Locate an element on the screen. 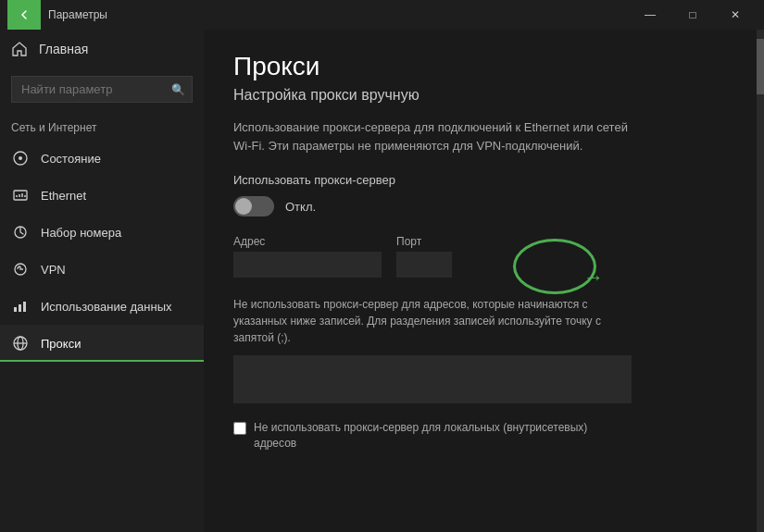 This screenshot has width=764, height=532. sidebar-item-home: Главная is located at coordinates (102, 49).